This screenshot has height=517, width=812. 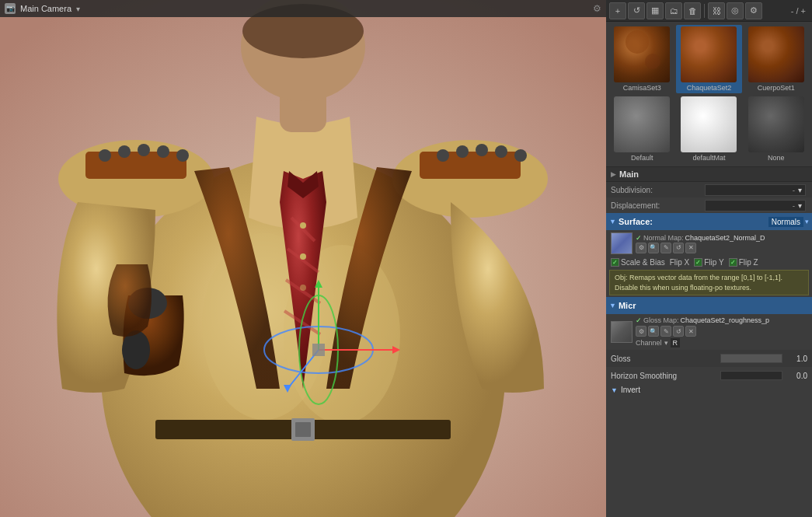 I want to click on displacement-label: Displacement:, so click(x=657, y=205).